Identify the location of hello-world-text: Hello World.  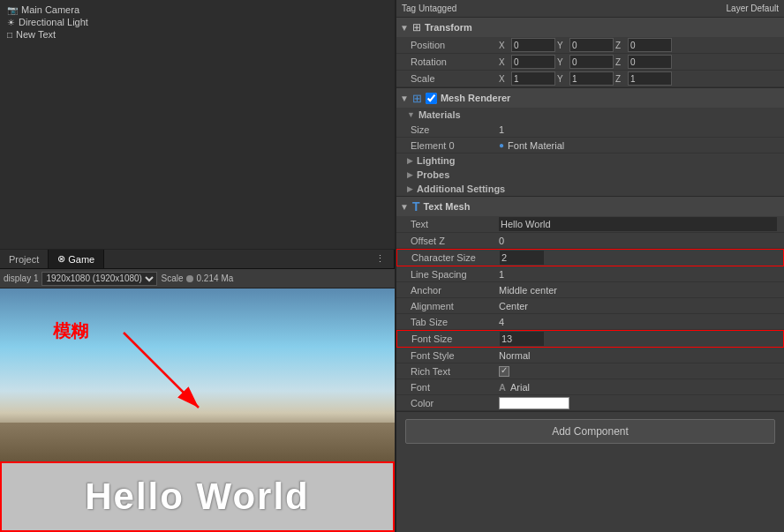
(198, 497).